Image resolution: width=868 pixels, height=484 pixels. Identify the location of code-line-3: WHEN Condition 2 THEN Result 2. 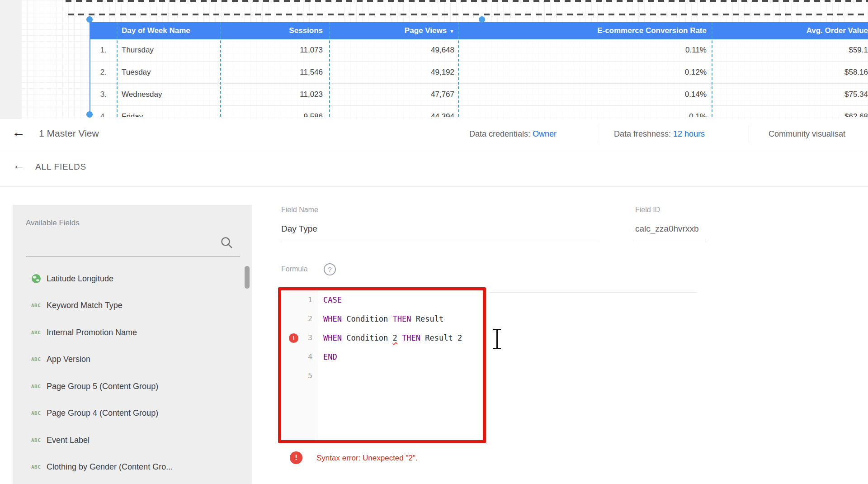
(400, 338).